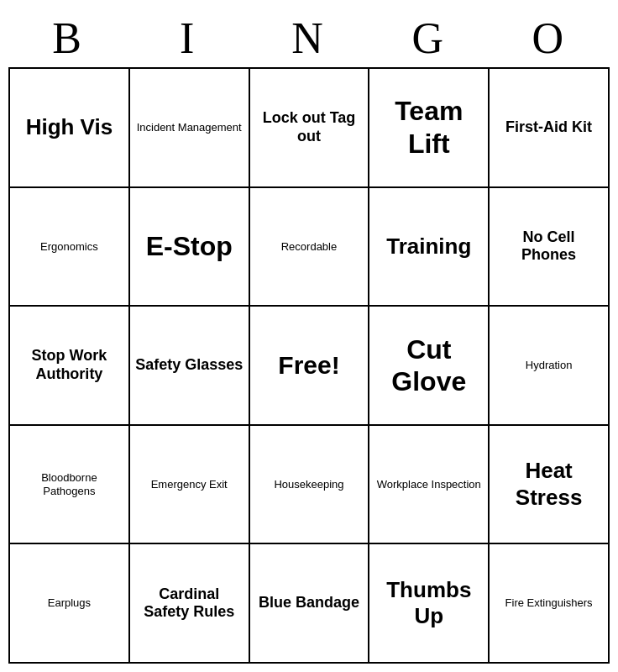 The height and width of the screenshot is (672, 618). Describe the element at coordinates (71, 248) in the screenshot. I see `bingo-cell-5: Ergonomics` at that location.